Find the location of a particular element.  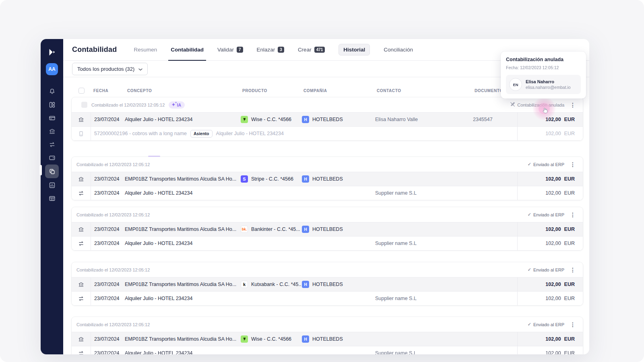

focus-line-decoration is located at coordinates (154, 156).